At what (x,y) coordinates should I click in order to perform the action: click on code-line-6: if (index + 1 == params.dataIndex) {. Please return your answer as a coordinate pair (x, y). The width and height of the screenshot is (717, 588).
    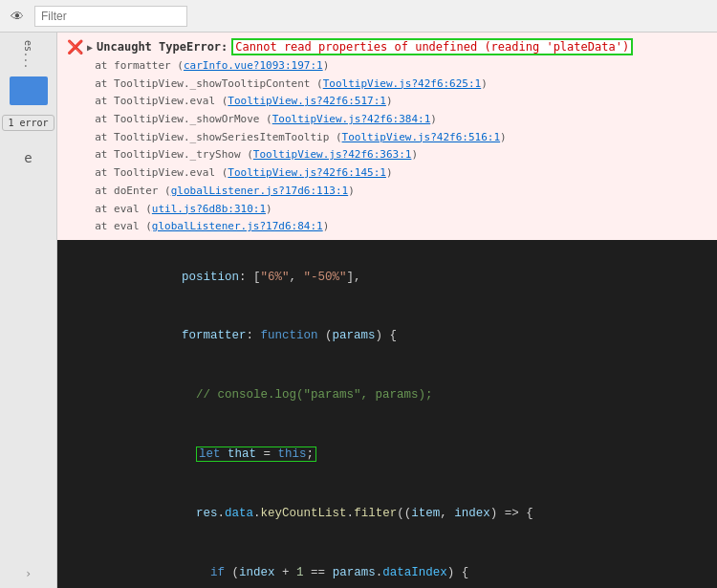
    Looking at the image, I should click on (387, 566).